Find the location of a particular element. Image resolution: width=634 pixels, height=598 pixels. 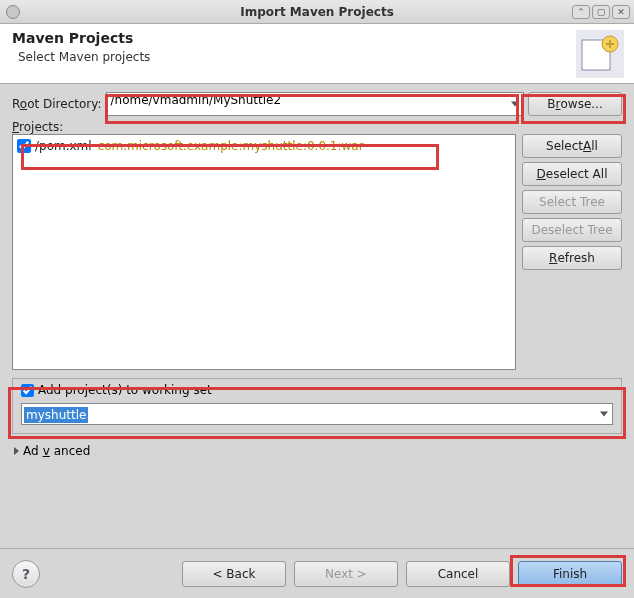

minimize-button: ⌃ is located at coordinates (581, 12).